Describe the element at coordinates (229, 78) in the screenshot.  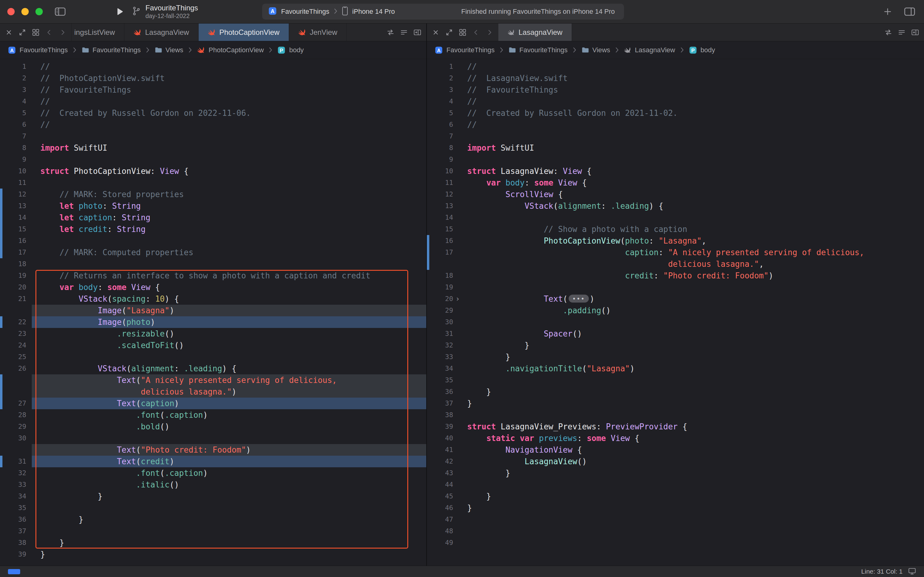
I see `code-text: // PhotoCaptionView.swift` at that location.